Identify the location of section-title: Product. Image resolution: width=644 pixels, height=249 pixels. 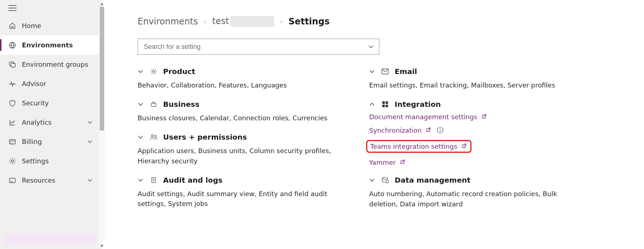
(179, 71).